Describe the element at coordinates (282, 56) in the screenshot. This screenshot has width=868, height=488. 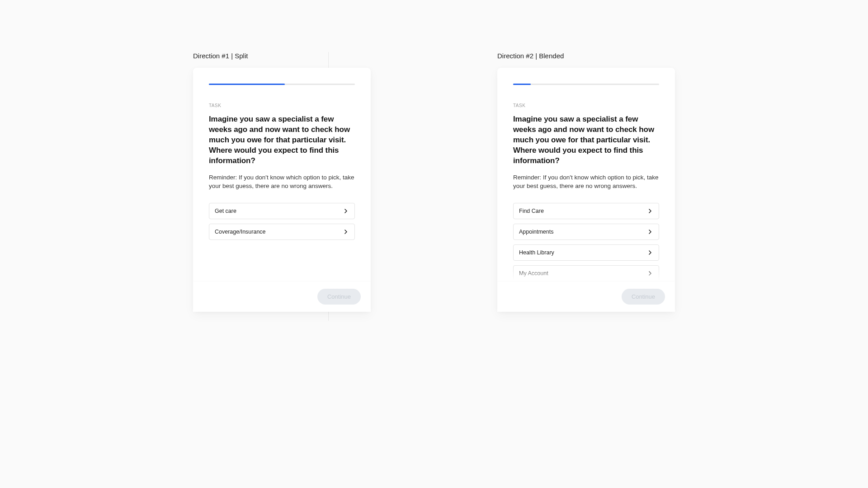
I see `direction-label: Direction #1 | Split` at that location.